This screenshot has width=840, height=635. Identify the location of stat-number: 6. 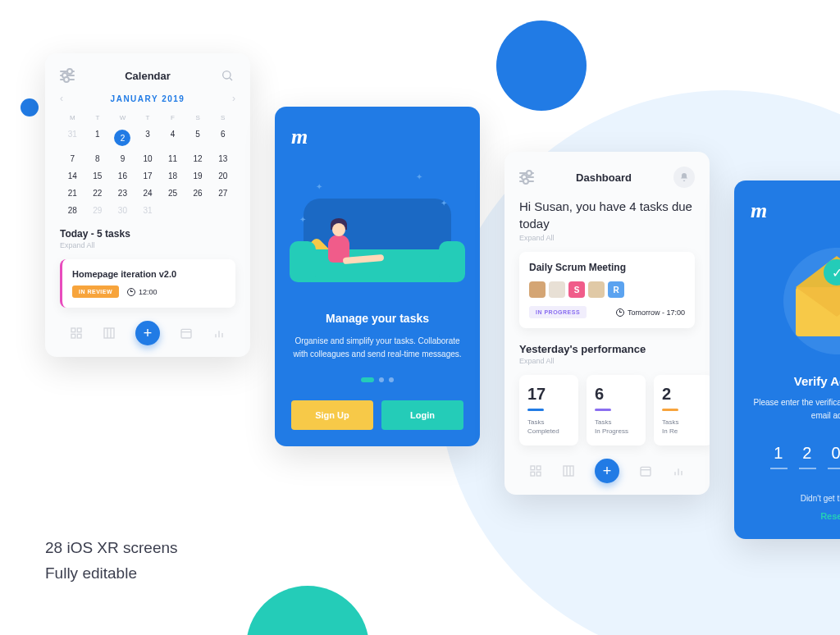
(616, 394).